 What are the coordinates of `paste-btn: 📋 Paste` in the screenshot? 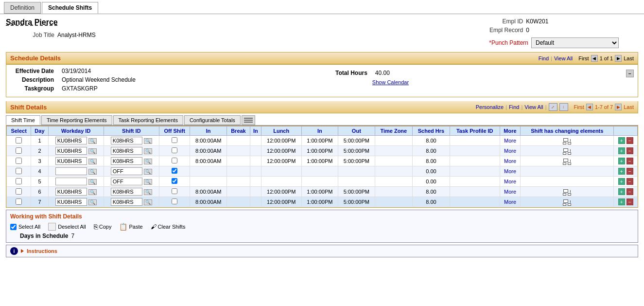 It's located at (131, 227).